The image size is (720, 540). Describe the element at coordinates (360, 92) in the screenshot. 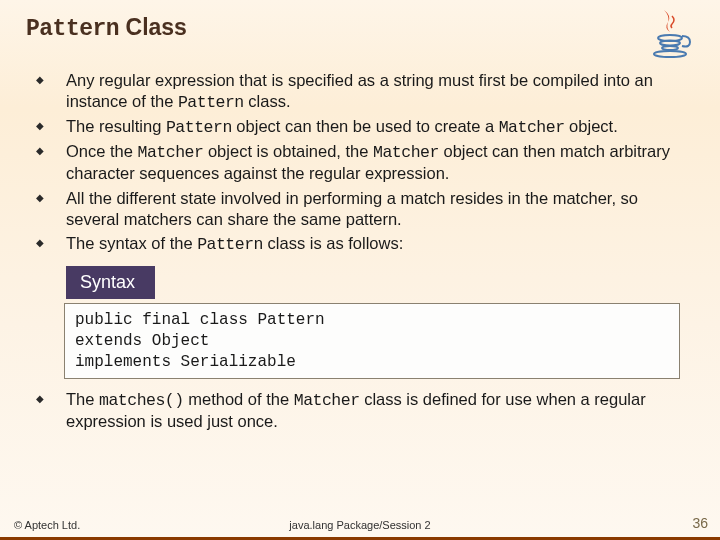

I see `list-item: Any regular expression that is specified…` at that location.